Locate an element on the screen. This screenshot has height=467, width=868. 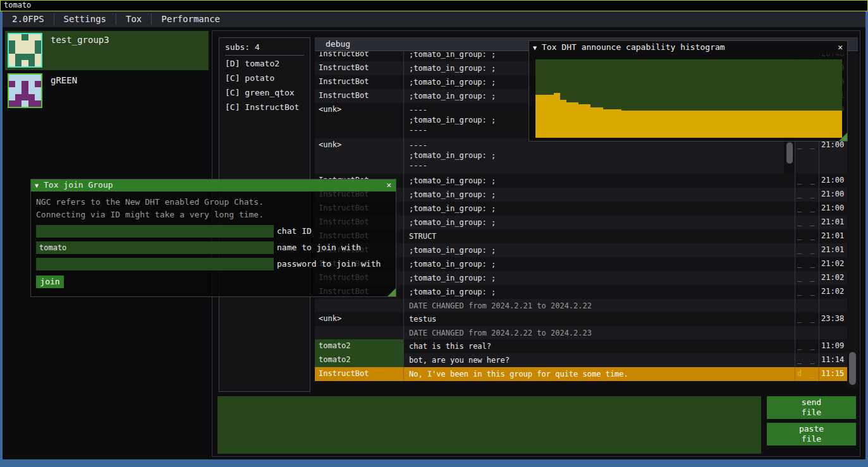
menu-item-settings: Settings is located at coordinates (85, 19).